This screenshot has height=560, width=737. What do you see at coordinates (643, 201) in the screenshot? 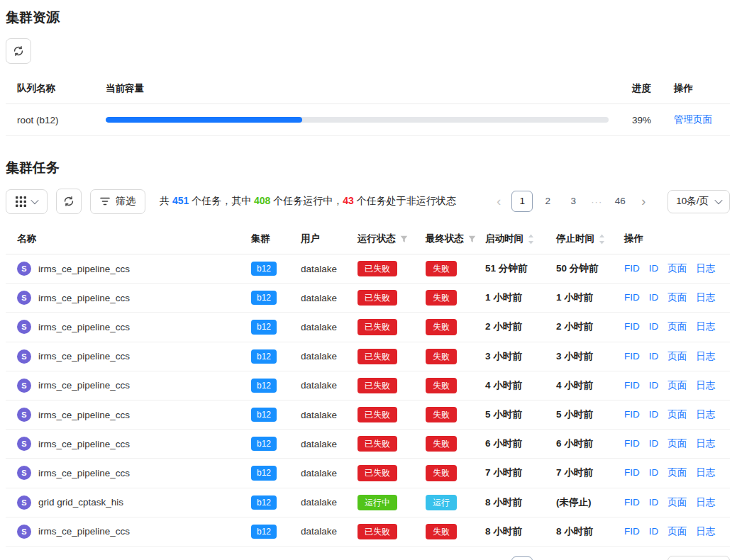
I see `next-page-button: ›` at bounding box center [643, 201].